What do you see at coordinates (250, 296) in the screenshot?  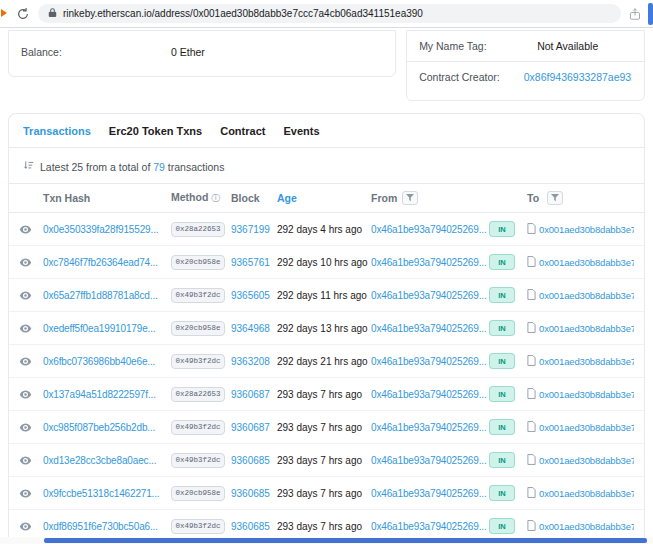 I see `block-link: 9365605` at bounding box center [250, 296].